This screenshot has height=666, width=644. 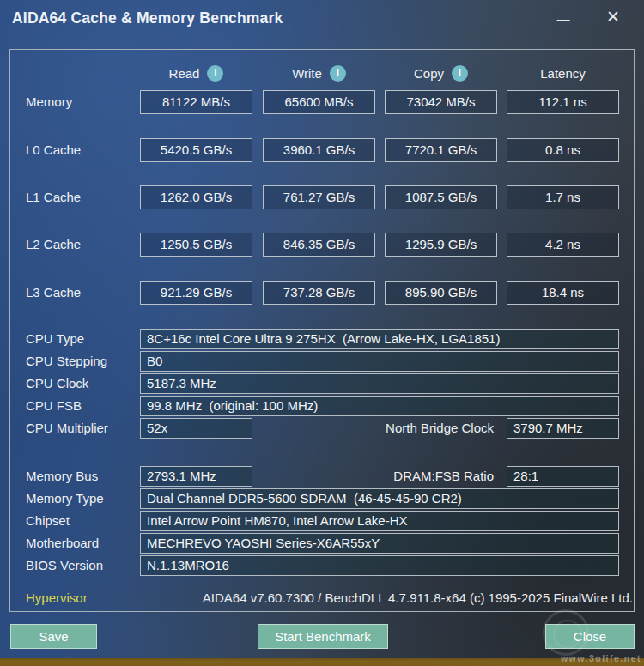 What do you see at coordinates (64, 566) in the screenshot?
I see `bios-version-label: BIOS Version` at bounding box center [64, 566].